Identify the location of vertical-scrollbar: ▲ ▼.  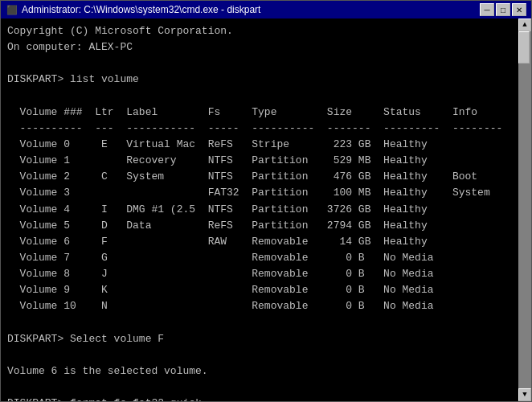
(525, 210).